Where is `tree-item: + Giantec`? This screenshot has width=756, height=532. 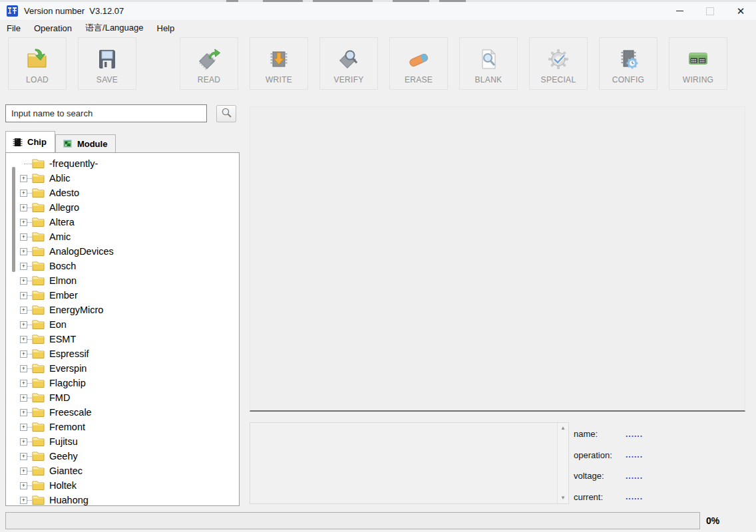 tree-item: + Giantec is located at coordinates (122, 471).